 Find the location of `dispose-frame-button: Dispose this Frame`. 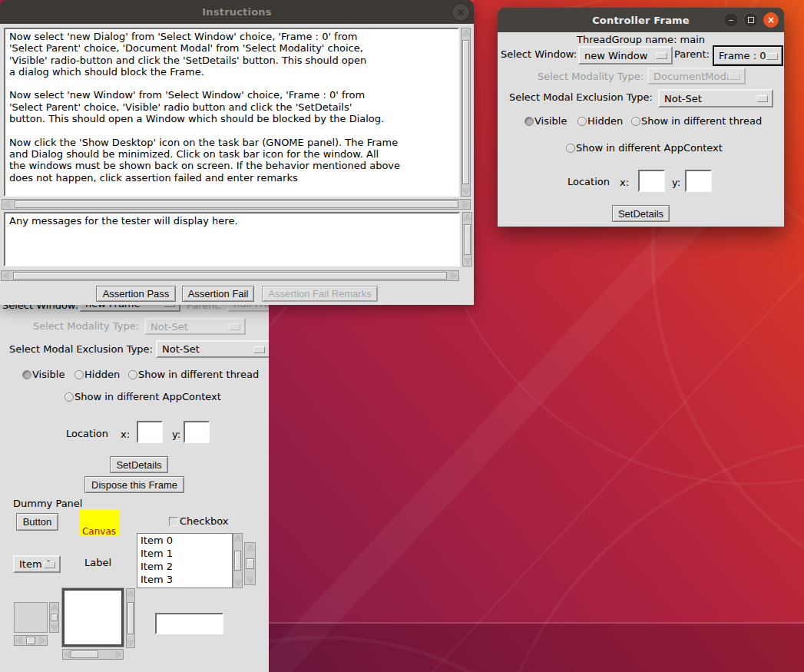

dispose-frame-button: Dispose this Frame is located at coordinates (134, 485).